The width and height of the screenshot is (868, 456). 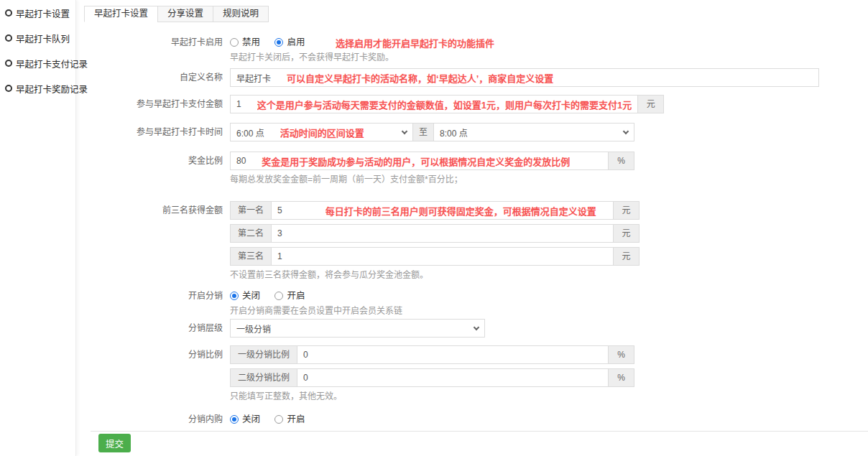 I want to click on inner-radio-close: 关闭, so click(x=245, y=419).